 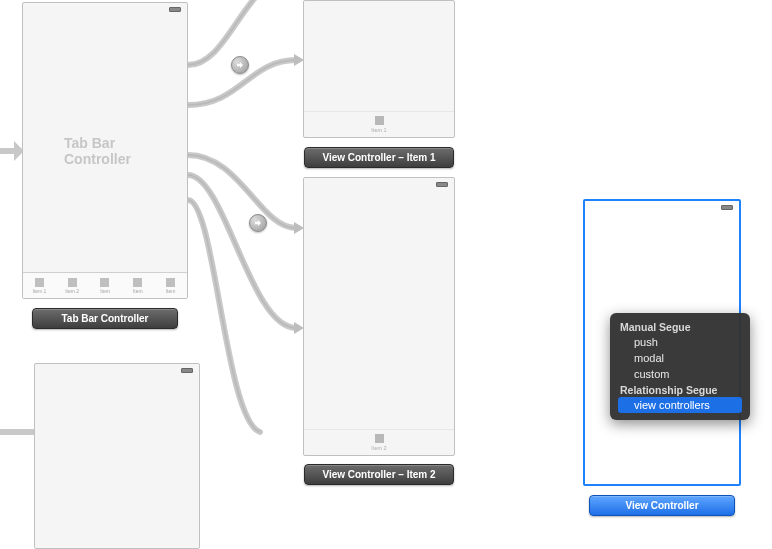 I want to click on scene-label-item1: View Controller – Item 1, so click(x=379, y=158).